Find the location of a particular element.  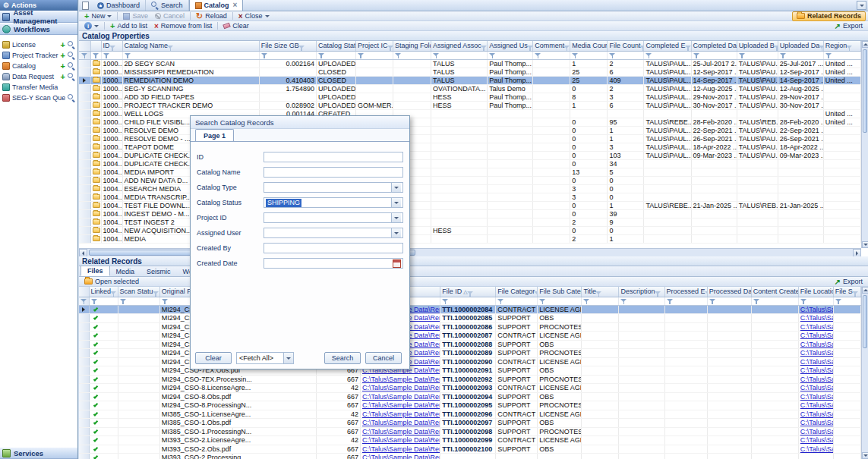

file-row: MI385_CSO-1.ProcessingN...667C:\Talus\Sa… is located at coordinates (470, 432).